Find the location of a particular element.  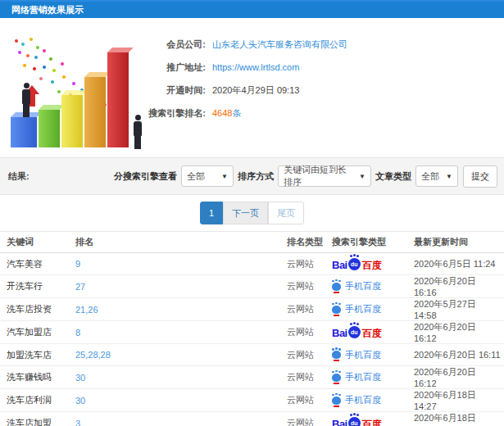

sort-select-value: 关键词由短到长排序 is located at coordinates (319, 176).